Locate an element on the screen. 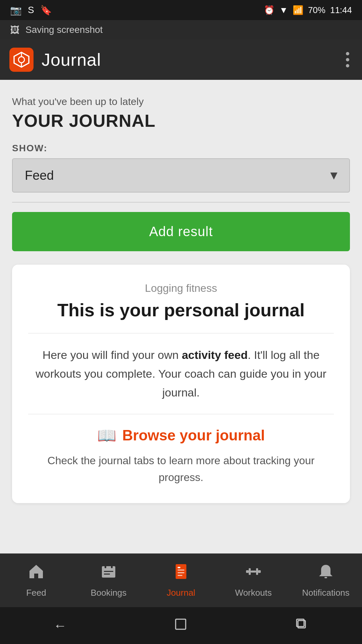 The image size is (362, 644). battery-level: 70% is located at coordinates (317, 10).